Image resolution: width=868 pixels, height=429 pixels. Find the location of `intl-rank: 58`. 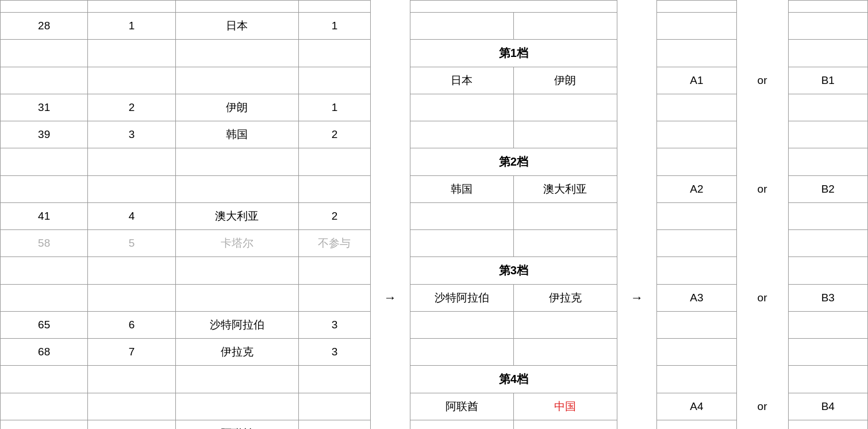

intl-rank: 58 is located at coordinates (44, 244).